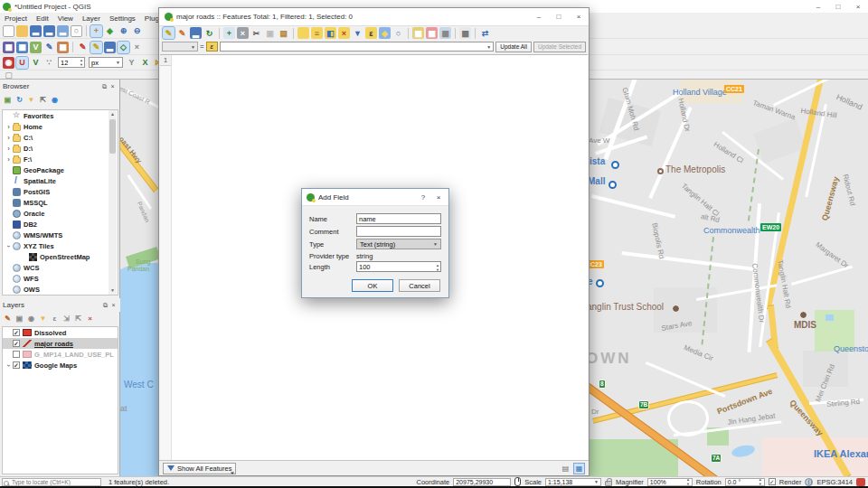 This screenshot has width=868, height=488. What do you see at coordinates (284, 33) in the screenshot?
I see `paste-features-icon: ▤` at bounding box center [284, 33].